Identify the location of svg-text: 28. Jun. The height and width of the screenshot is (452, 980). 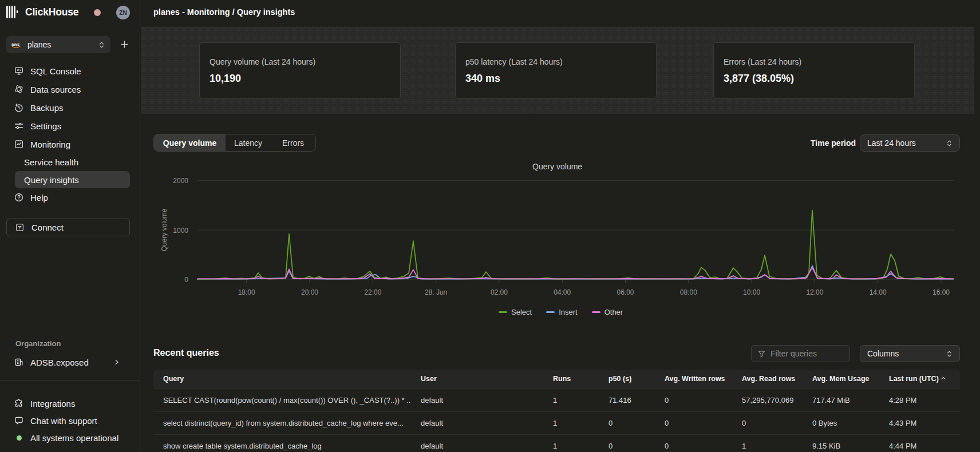
(436, 292).